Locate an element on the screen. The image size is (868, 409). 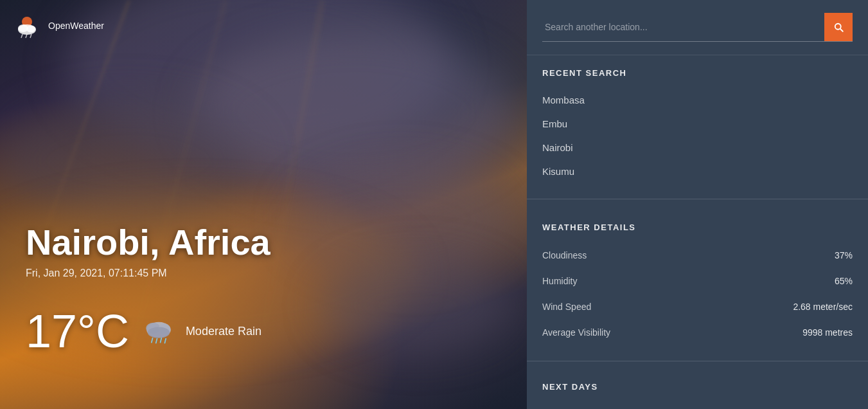
recent-search-section: RECENT SEARCH Mombasa Embu Nairobi Kisum… is located at coordinates (698, 126).